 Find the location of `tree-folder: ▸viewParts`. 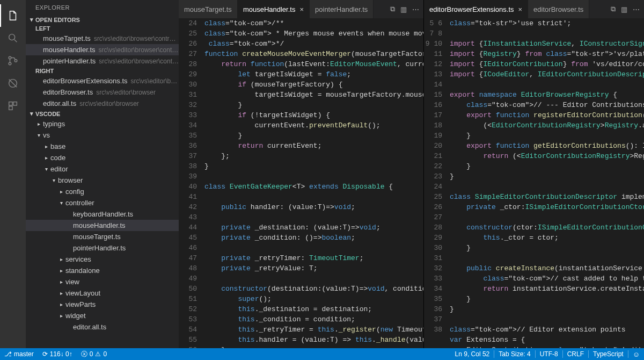

tree-folder: ▸viewParts is located at coordinates (102, 304).